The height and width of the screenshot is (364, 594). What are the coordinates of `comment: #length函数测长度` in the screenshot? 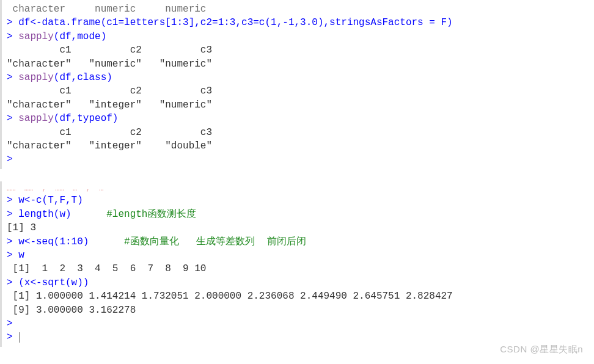 It's located at (152, 214).